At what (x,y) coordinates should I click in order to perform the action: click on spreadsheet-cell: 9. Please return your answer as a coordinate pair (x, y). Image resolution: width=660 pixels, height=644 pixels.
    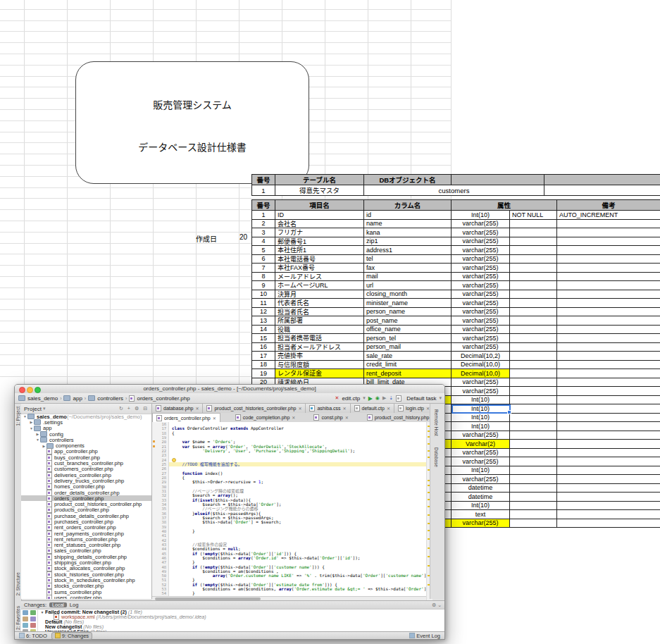
    Looking at the image, I should click on (263, 286).